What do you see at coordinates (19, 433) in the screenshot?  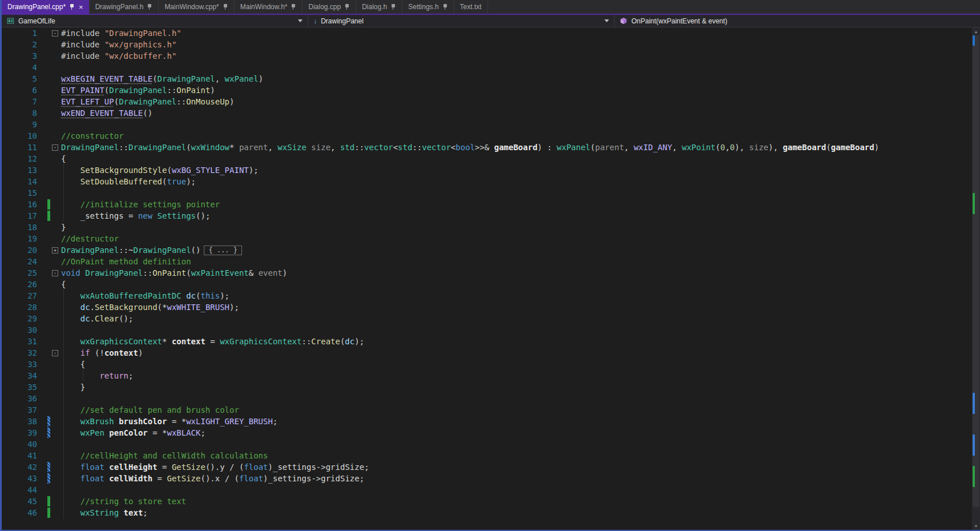 I see `line-number: 39` at bounding box center [19, 433].